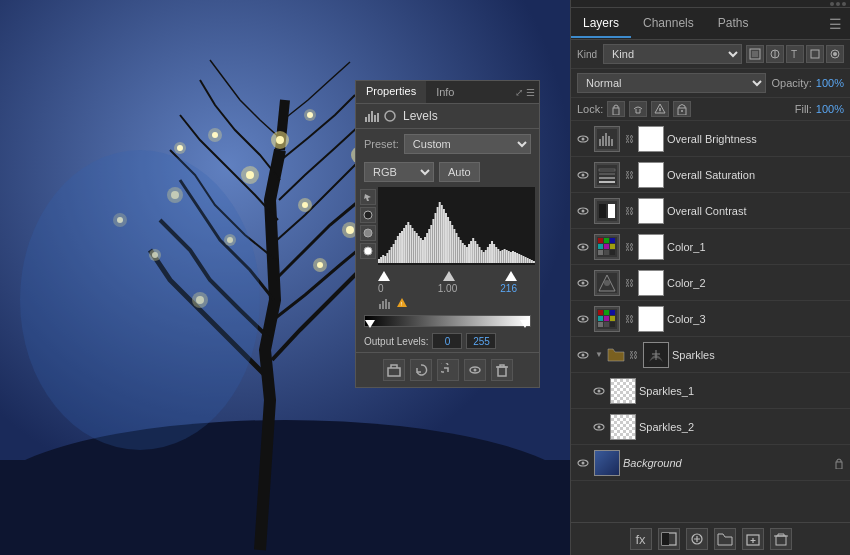 This screenshot has height=555, width=850. What do you see at coordinates (368, 215) in the screenshot?
I see `black-point-tool` at bounding box center [368, 215].